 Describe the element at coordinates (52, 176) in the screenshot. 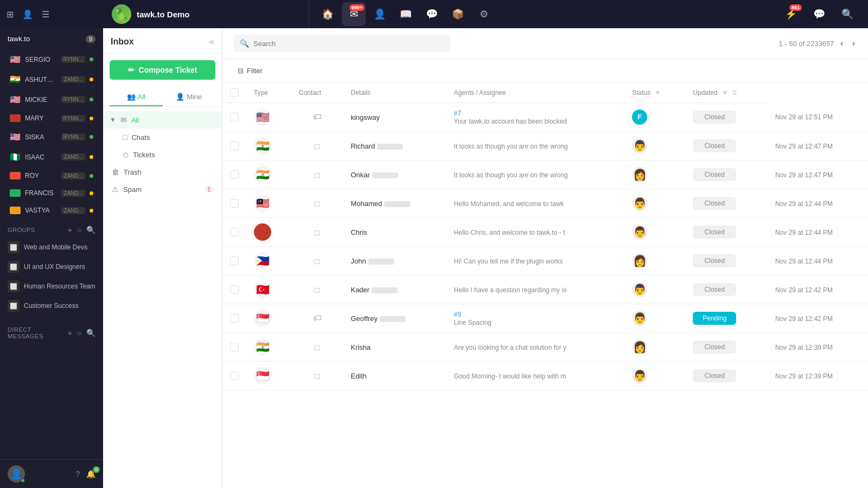

I see `sidebar-item-roy: ROY ZAND...` at that location.